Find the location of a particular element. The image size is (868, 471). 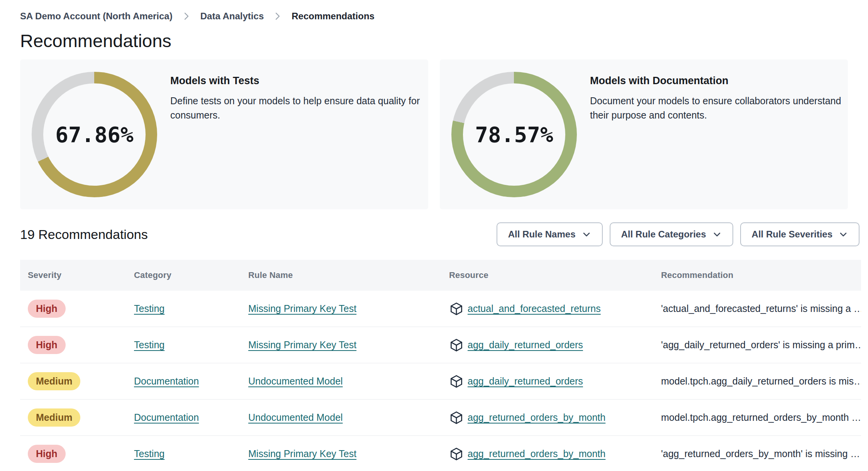

resource-link: actual_and_forecasted_returns is located at coordinates (534, 309).